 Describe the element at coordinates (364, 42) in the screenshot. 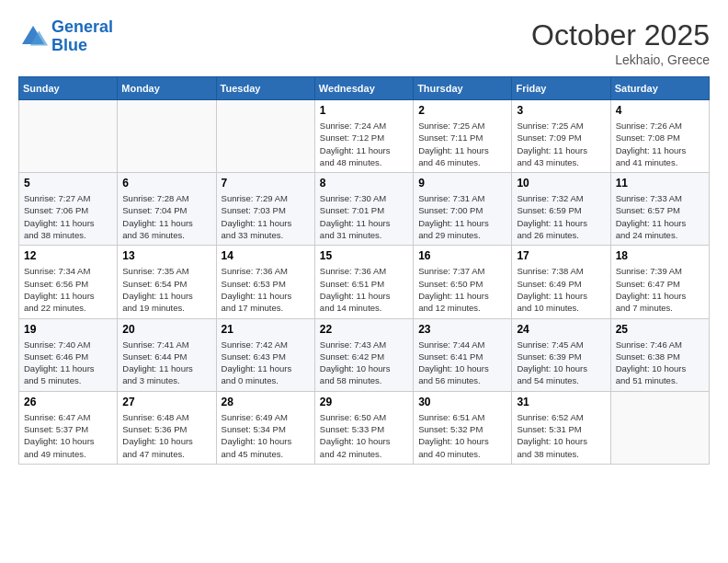

I see `page-header: General Blue October 2025 Lekhaio, Greec…` at that location.